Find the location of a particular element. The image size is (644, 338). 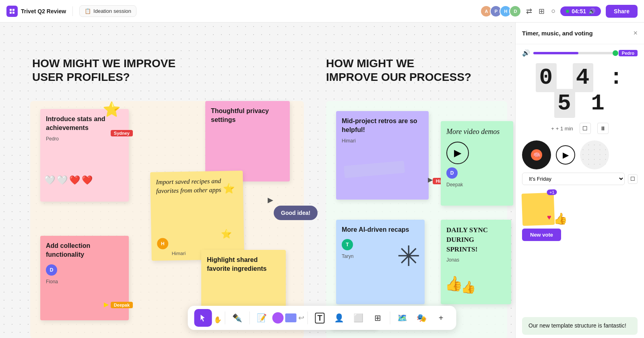

cursor-icon: ⇄ is located at coordinates (529, 11).